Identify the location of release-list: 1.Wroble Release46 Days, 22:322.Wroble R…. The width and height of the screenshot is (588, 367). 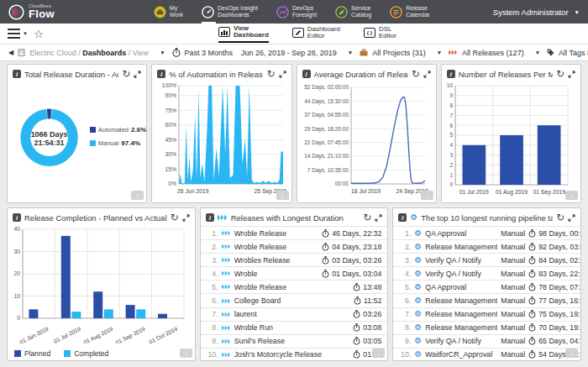
(294, 294).